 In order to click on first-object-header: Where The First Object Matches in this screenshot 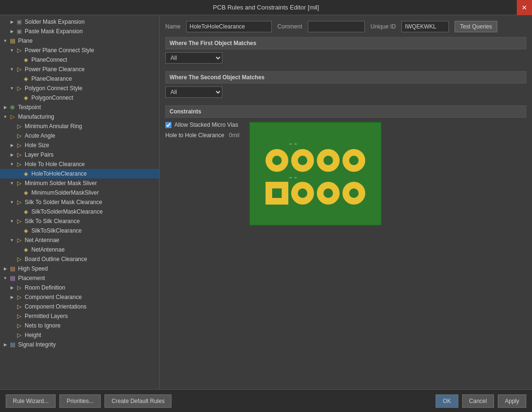, I will do `click(346, 43)`.